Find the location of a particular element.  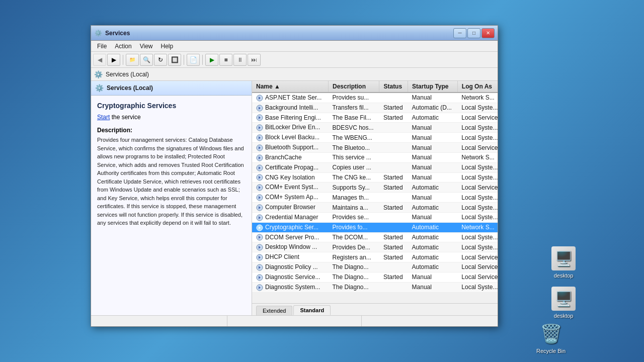

description-label: Description: is located at coordinates (171, 130).